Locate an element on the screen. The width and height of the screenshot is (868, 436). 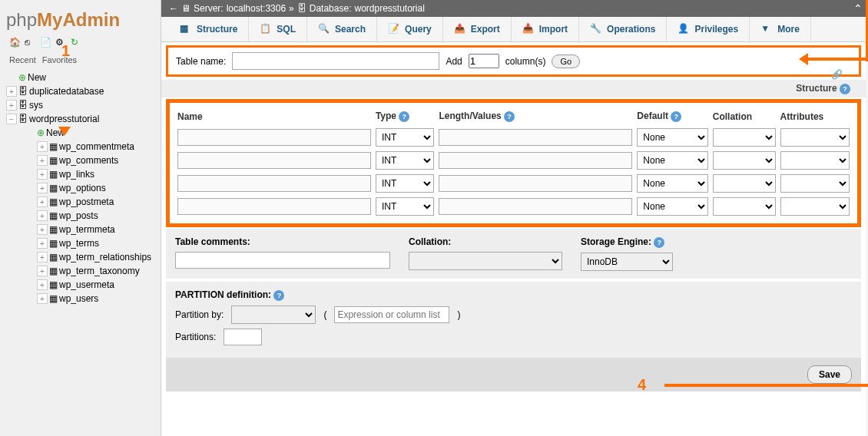
add-columns-input is located at coordinates (484, 61).